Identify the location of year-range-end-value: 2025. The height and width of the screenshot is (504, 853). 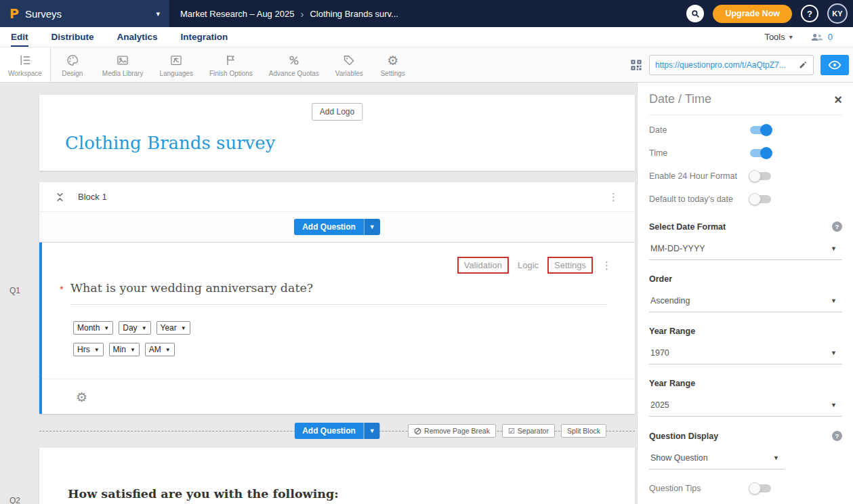
(660, 405).